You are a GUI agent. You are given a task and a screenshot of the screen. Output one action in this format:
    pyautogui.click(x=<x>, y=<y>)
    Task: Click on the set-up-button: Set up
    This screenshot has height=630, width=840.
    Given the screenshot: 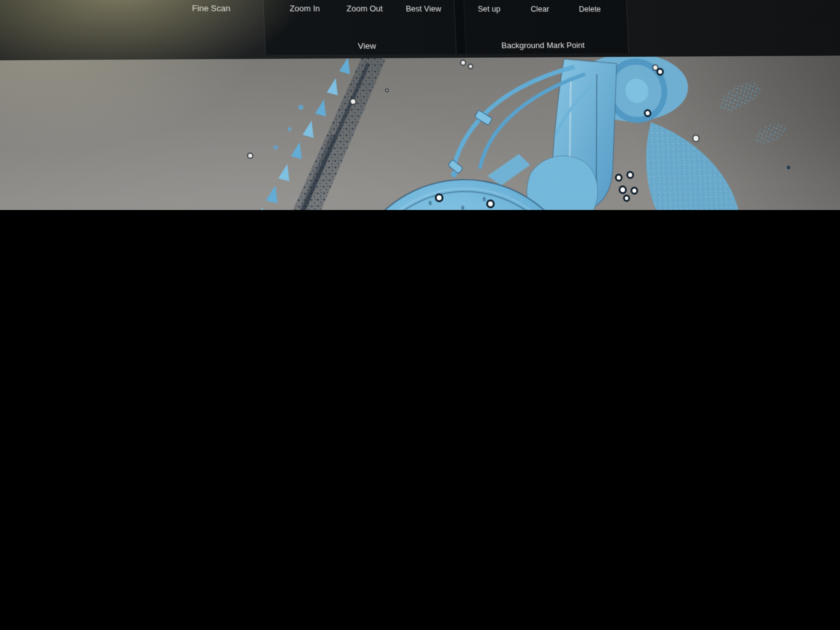 What is the action you would take?
    pyautogui.click(x=488, y=7)
    